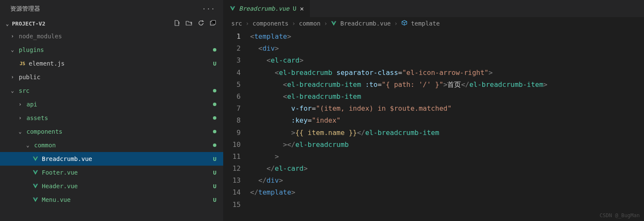 This screenshot has width=644, height=221. What do you see at coordinates (45, 145) in the screenshot?
I see `tree-item-label: common` at bounding box center [45, 145].